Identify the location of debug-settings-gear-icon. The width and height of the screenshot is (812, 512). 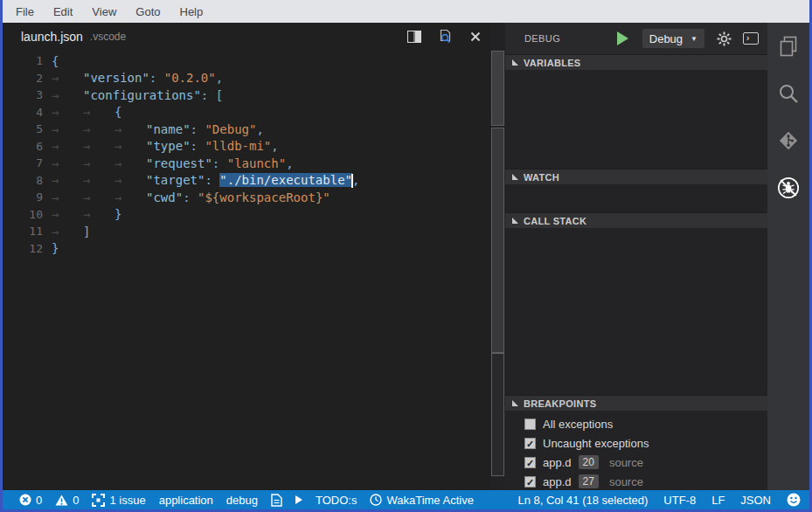
(724, 38).